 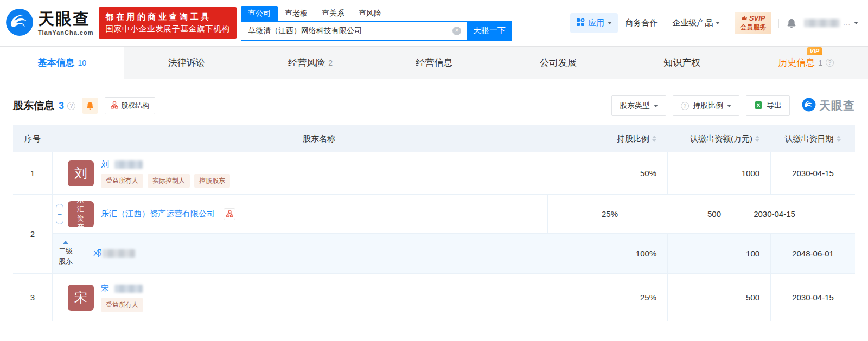 What do you see at coordinates (719, 139) in the screenshot?
I see `col-header-amount: 认缴出资额(万元)` at bounding box center [719, 139].